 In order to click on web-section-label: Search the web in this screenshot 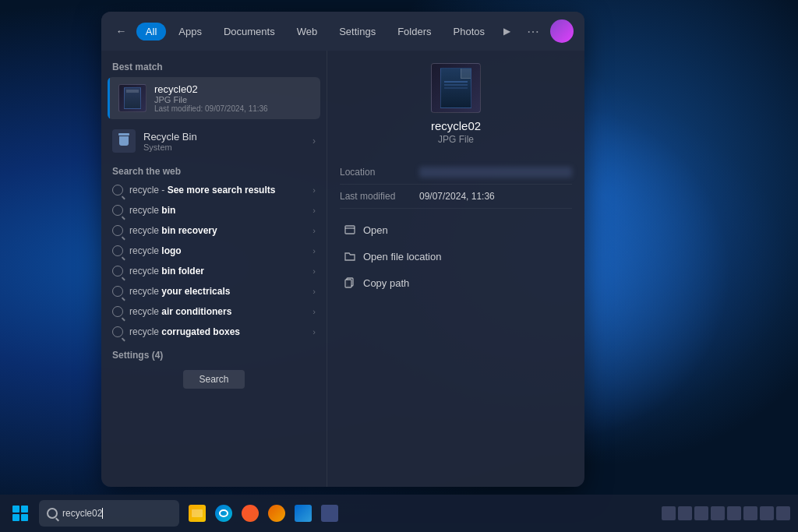, I will do `click(214, 169)`.